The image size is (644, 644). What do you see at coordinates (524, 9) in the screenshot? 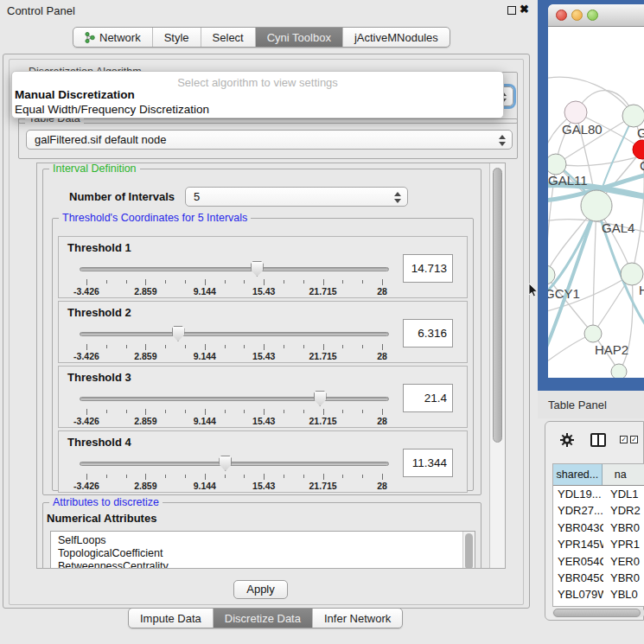
I see `close-icon: ✖` at bounding box center [524, 9].